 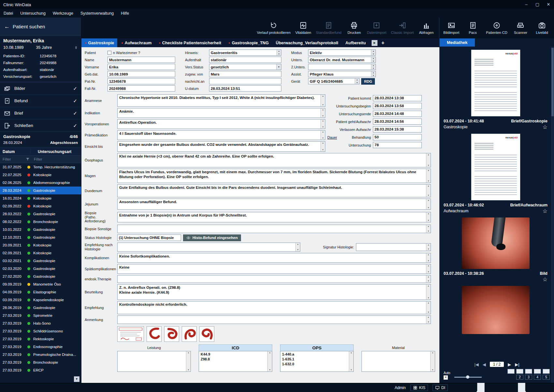 I want to click on history-row: 27.03.2019Schilddrüsensono, so click(x=40, y=331).